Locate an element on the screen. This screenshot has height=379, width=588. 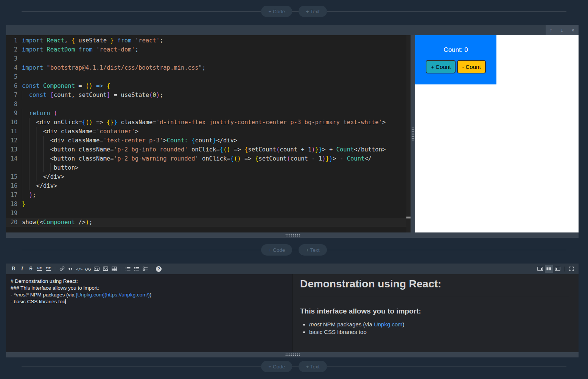
code-line: 8 is located at coordinates (208, 104).